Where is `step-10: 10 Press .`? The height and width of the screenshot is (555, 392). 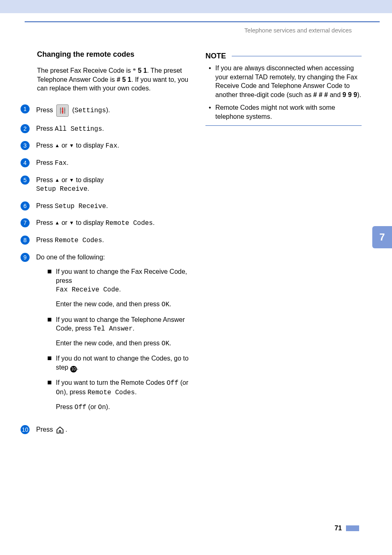 step-10: 10 Press . is located at coordinates (113, 430).